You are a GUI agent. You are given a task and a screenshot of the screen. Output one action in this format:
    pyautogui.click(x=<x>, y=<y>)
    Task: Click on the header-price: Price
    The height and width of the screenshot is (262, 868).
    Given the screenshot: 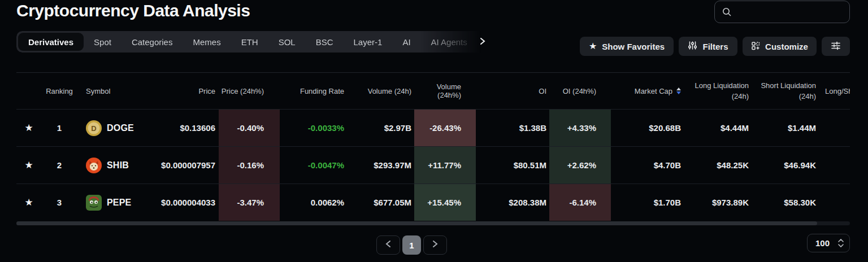 What is the action you would take?
    pyautogui.click(x=177, y=91)
    